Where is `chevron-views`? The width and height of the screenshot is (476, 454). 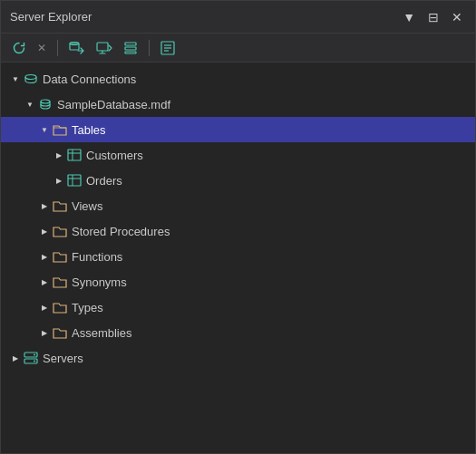 chevron-views is located at coordinates (44, 206).